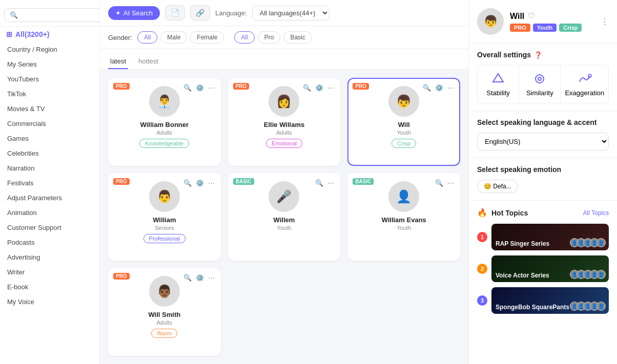  I want to click on stability-setting: Stability, so click(498, 84).